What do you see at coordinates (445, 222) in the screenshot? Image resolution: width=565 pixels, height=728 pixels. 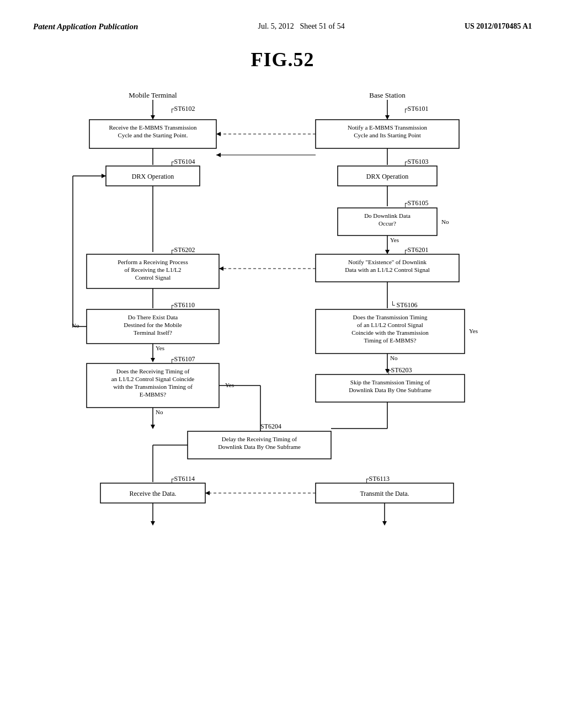 I see `st6105-no: No` at bounding box center [445, 222].